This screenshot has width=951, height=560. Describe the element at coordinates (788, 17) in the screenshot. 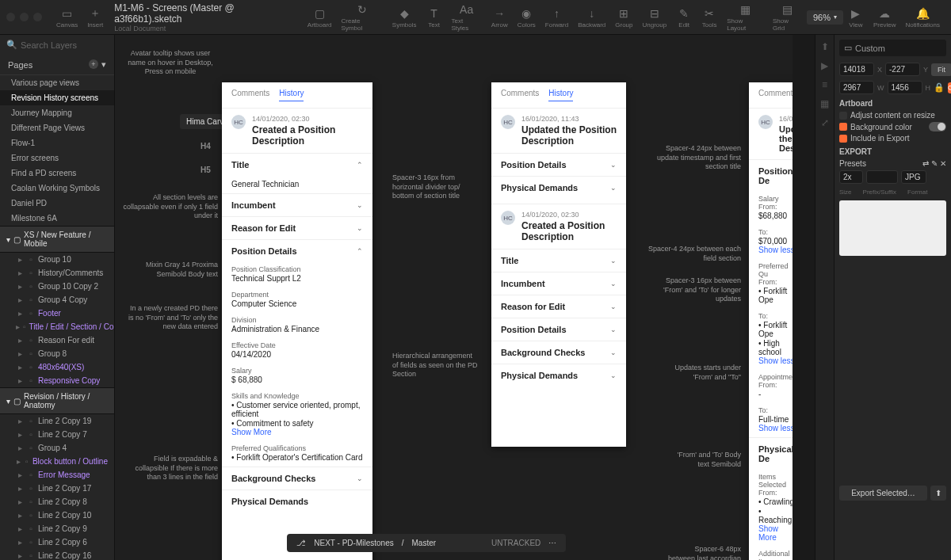

I see `show-grid-tool: ▤Show Grid` at that location.